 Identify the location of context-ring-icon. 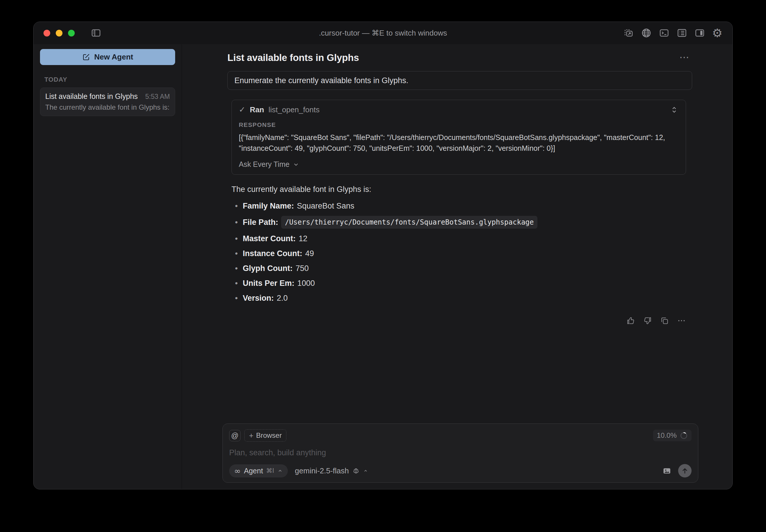
(684, 436).